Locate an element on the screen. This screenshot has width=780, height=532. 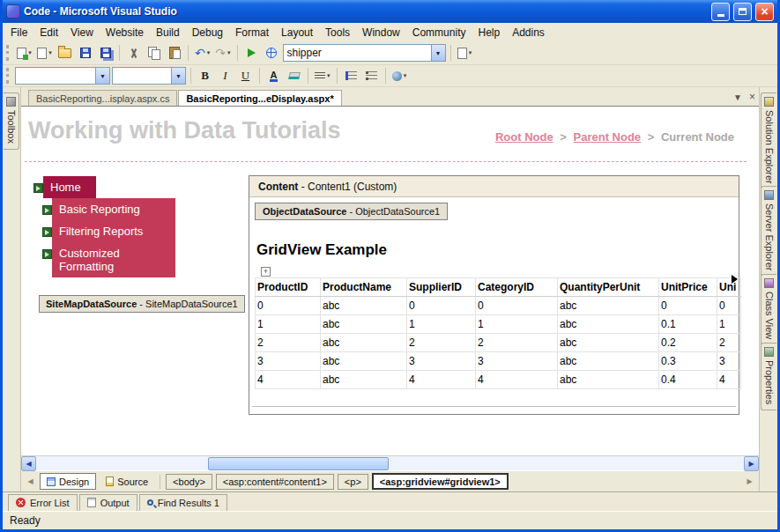
italic-button: I is located at coordinates (226, 76).